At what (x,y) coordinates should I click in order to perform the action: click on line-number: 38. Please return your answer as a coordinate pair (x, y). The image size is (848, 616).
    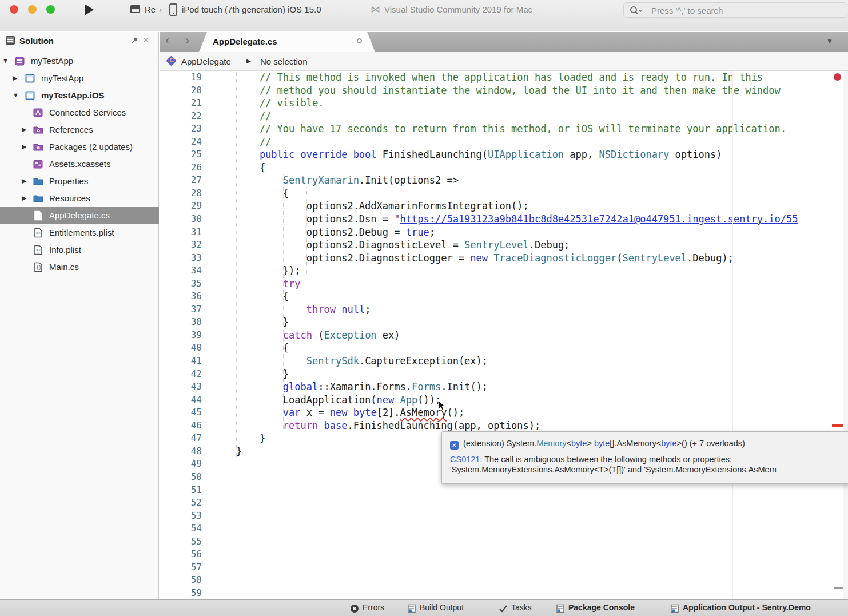
    Looking at the image, I should click on (181, 323).